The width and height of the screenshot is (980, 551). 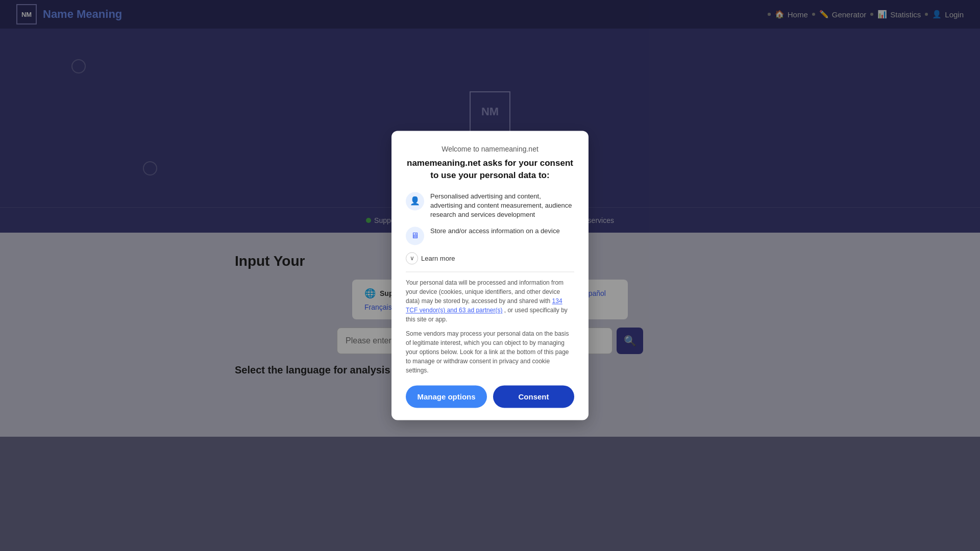 I want to click on chevron-down-icon: ∨, so click(x=412, y=259).